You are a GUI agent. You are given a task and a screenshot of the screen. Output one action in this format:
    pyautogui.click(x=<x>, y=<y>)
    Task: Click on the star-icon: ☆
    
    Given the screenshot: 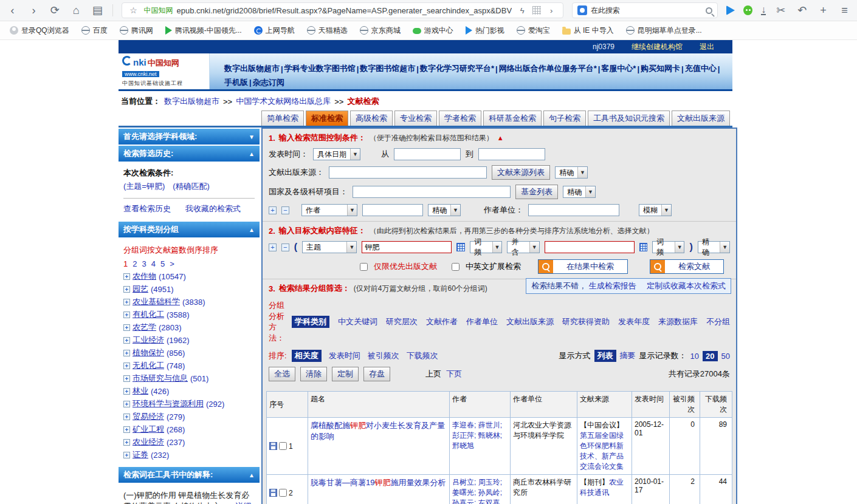 What is the action you would take?
    pyautogui.click(x=134, y=10)
    